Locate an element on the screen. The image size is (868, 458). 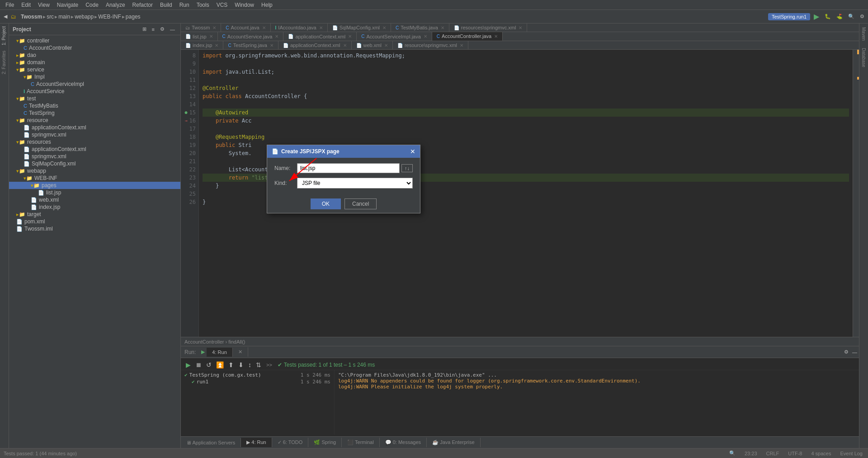
sidebar-close-btn: — is located at coordinates (173, 29).